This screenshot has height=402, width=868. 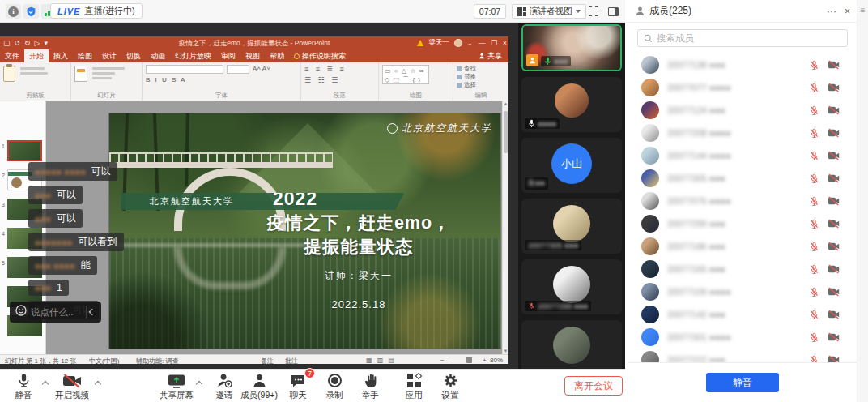 What do you see at coordinates (36, 56) in the screenshot?
I see `ppt-menu-tab: 开始` at bounding box center [36, 56].